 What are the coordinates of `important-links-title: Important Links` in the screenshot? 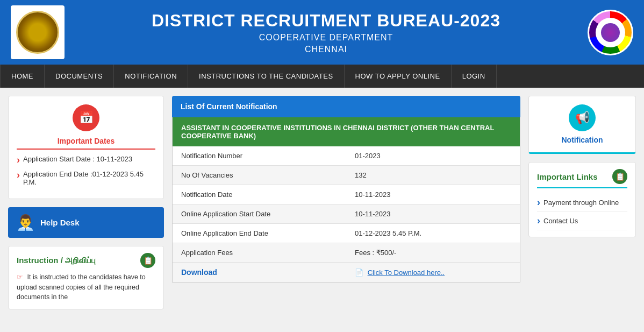 It's located at (568, 176).